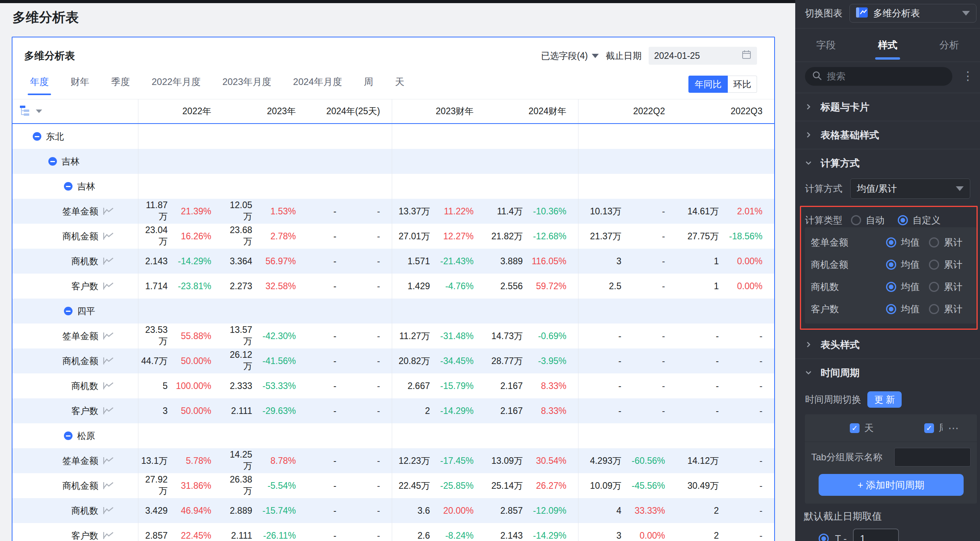  Describe the element at coordinates (570, 56) in the screenshot. I see `selected-fields-dropdown: 已选字段(4)` at that location.